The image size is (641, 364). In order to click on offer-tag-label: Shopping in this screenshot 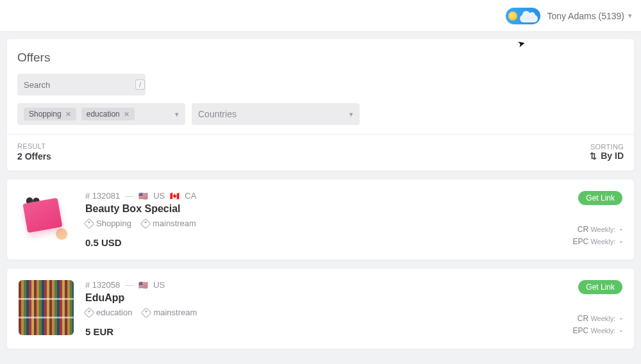, I will do `click(114, 223)`.